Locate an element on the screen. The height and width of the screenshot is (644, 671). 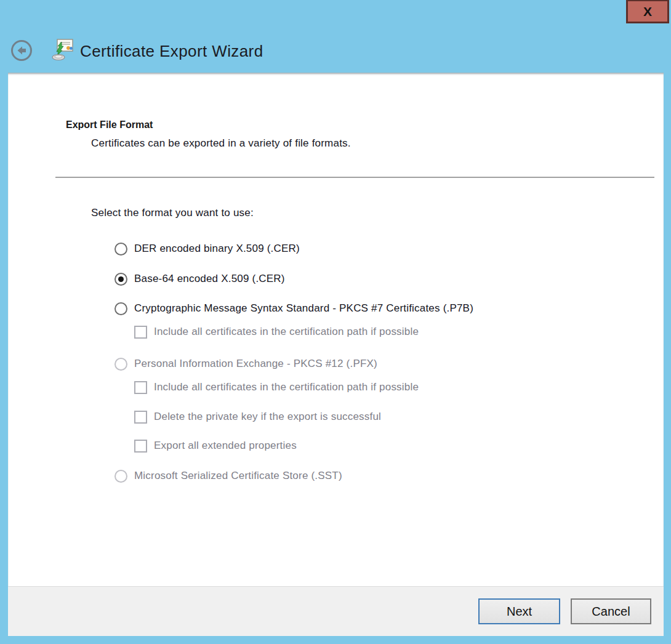
radio-label: Personal Information Exchange - PKCS #12… is located at coordinates (256, 364).